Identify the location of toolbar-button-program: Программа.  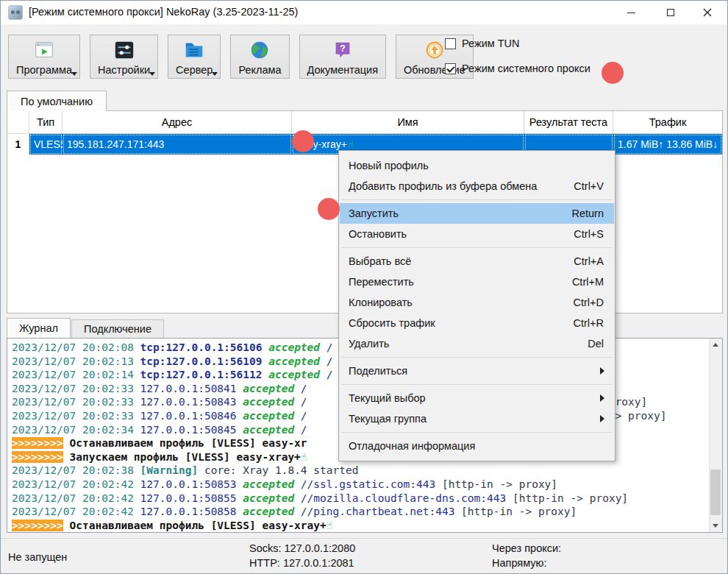
(44, 57).